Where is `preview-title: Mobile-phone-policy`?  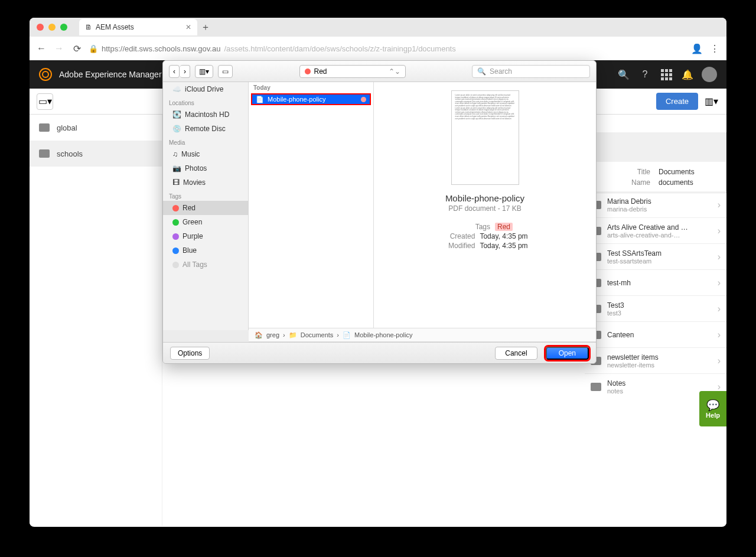 preview-title: Mobile-phone-policy is located at coordinates (485, 198).